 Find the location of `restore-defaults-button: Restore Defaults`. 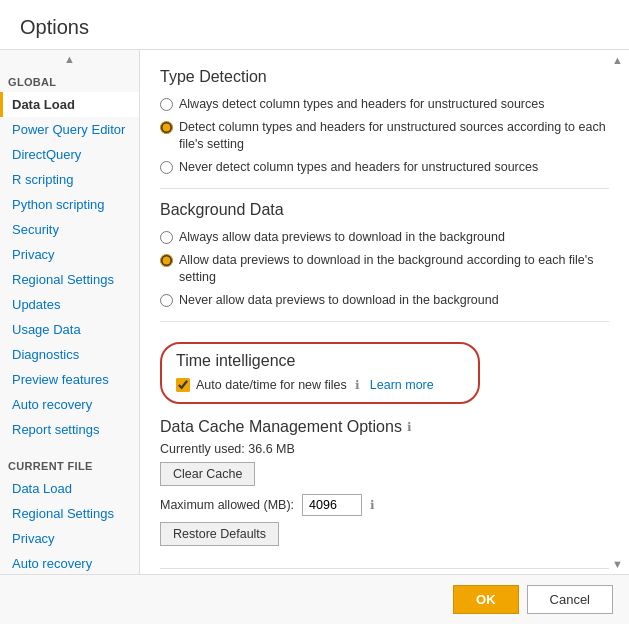

restore-defaults-button: Restore Defaults is located at coordinates (220, 534).